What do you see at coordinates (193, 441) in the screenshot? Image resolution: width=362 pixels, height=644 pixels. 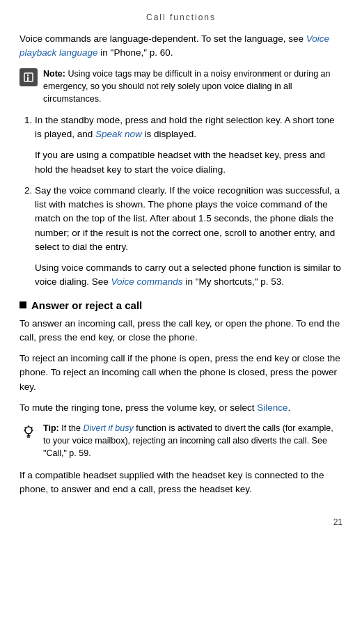 I see `tip-text: Tip: If the Divert if busy function is a…` at bounding box center [193, 441].